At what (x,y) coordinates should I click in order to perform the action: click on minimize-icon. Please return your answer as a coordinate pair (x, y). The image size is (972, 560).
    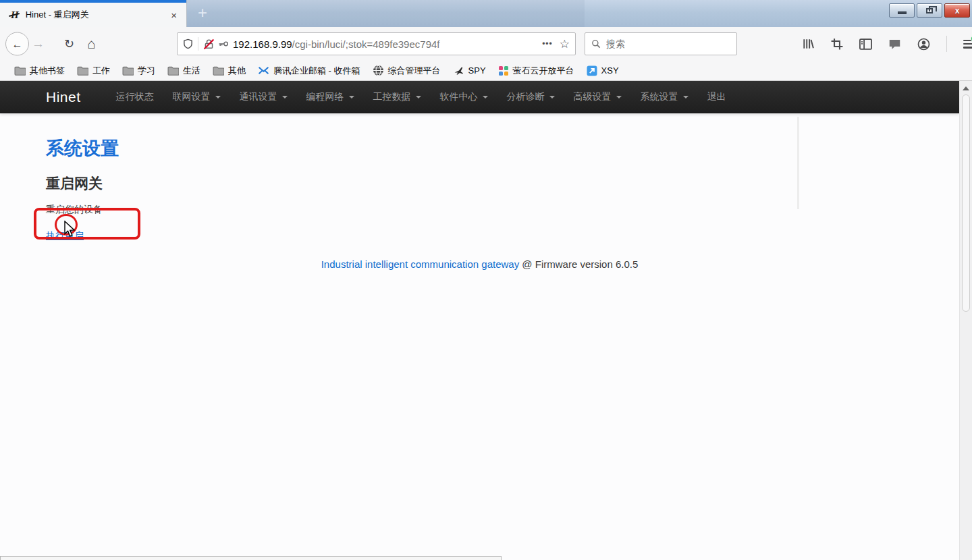
    Looking at the image, I should click on (902, 13).